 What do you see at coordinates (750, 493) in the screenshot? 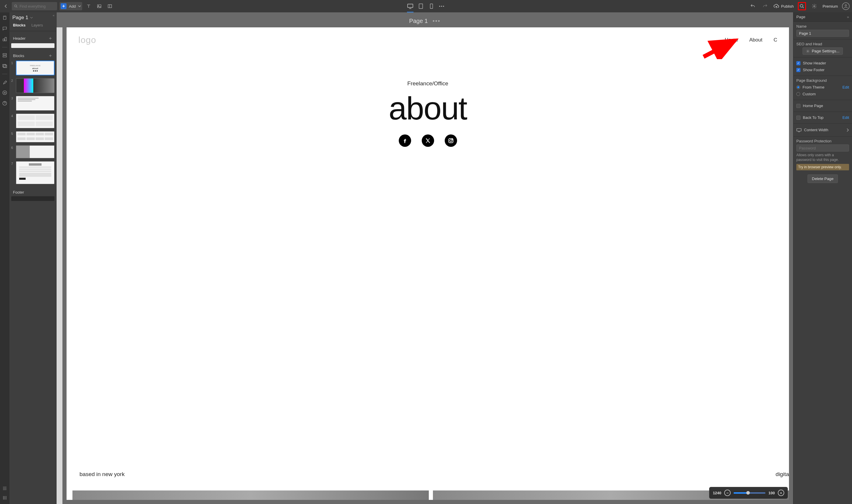
I see `zoom-slider` at bounding box center [750, 493].